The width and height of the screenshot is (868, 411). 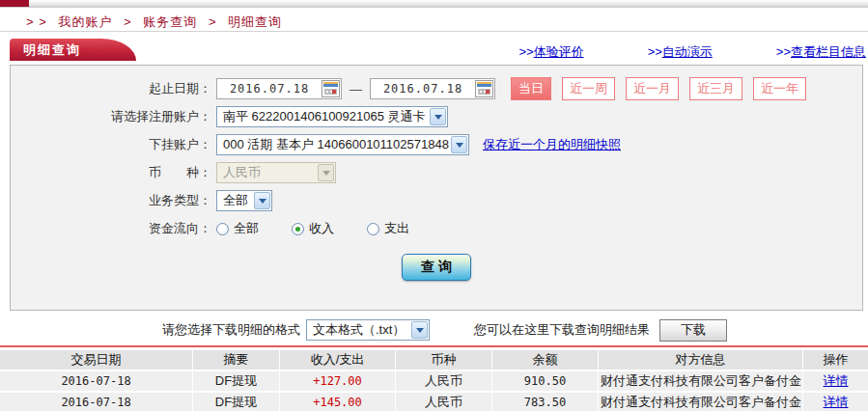 I want to click on cell-balance: 910.50, so click(x=546, y=381).